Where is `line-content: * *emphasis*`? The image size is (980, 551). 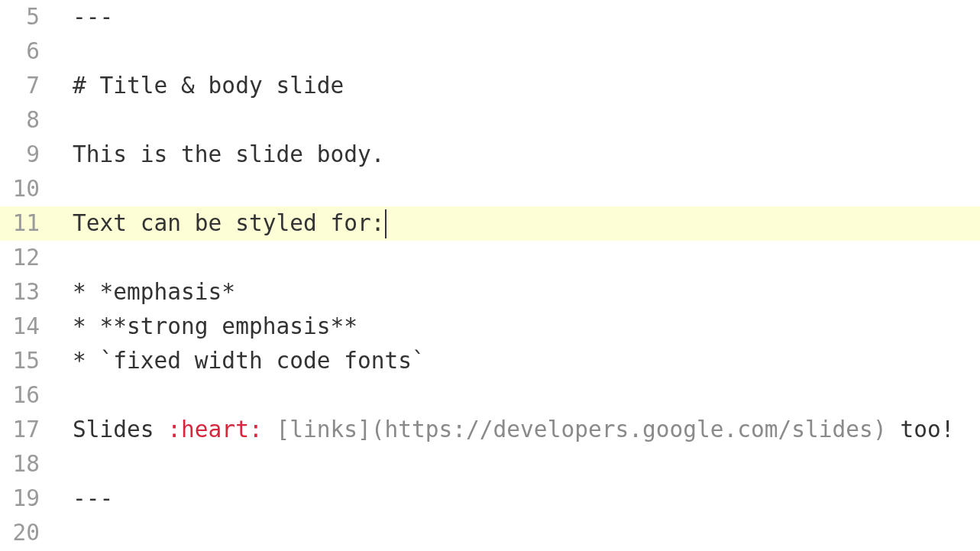 line-content: * *emphasis* is located at coordinates (516, 292).